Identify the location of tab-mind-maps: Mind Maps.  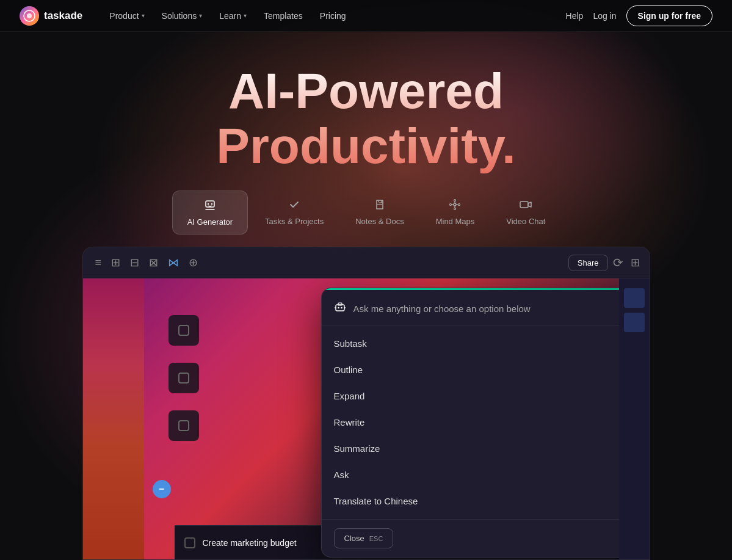
(455, 213).